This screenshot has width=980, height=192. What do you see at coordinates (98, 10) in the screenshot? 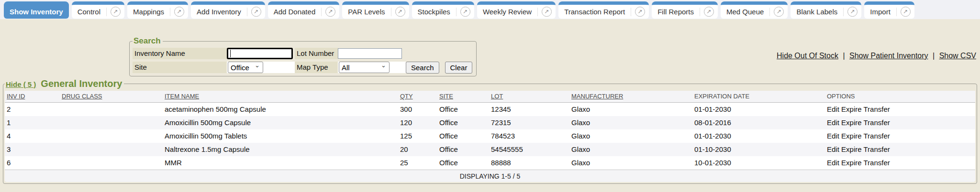
I see `tab-control: Control↗` at bounding box center [98, 10].